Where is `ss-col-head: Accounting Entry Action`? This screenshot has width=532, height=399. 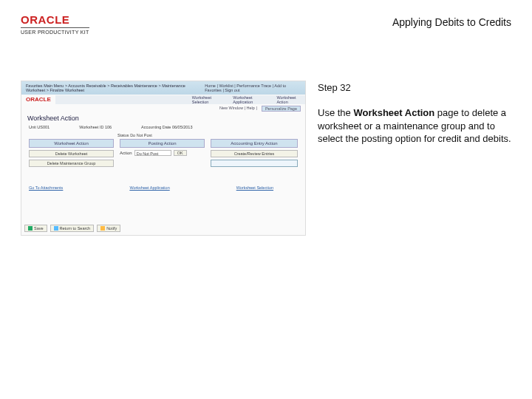
ss-col-head: Accounting Entry Action is located at coordinates (254, 143).